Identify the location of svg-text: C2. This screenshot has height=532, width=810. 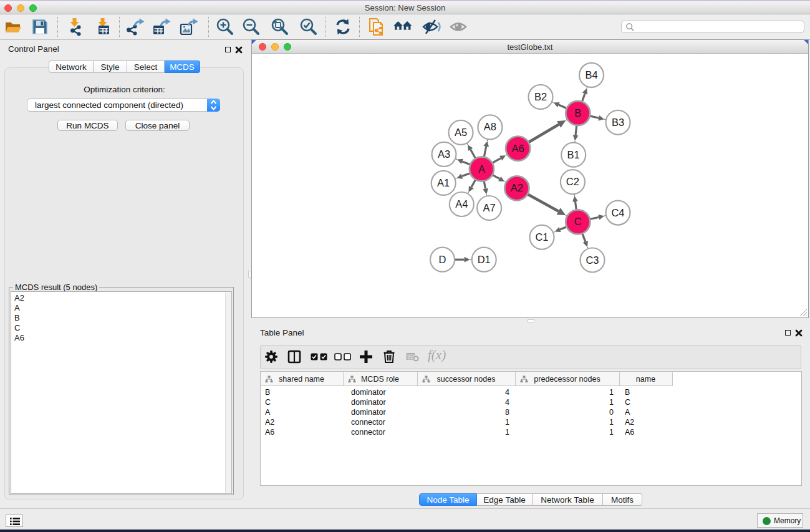
(572, 181).